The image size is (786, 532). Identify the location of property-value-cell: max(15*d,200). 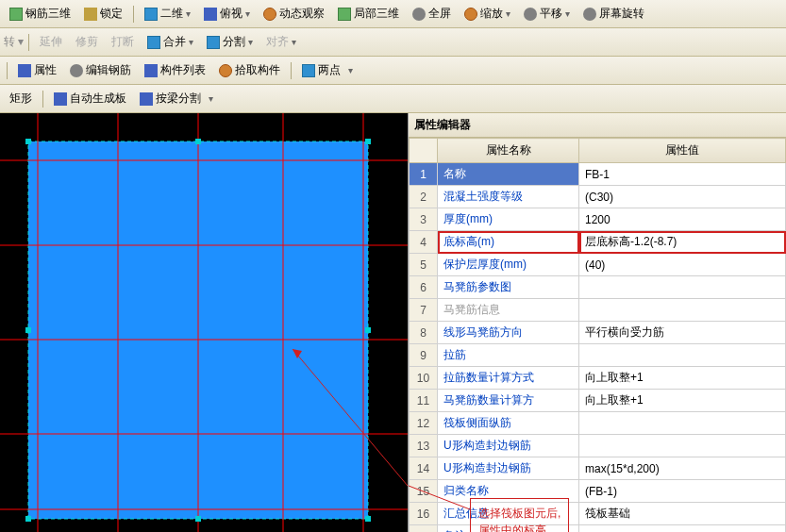
(683, 469).